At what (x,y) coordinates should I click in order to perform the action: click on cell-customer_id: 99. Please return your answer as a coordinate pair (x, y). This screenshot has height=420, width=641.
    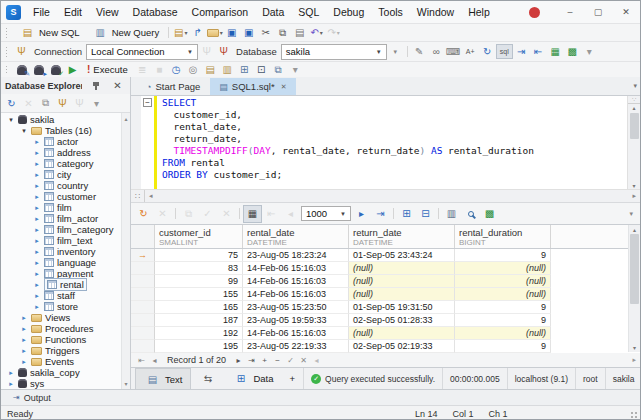
    Looking at the image, I should click on (199, 282).